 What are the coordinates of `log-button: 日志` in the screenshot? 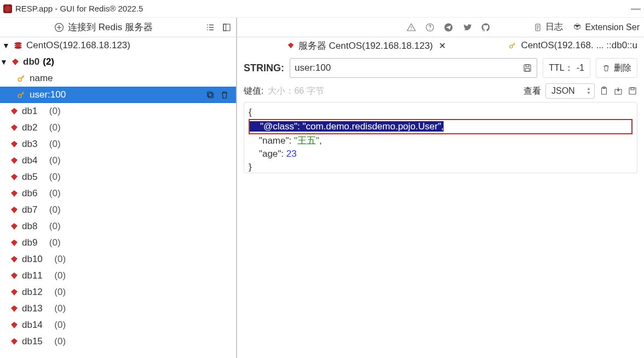 It's located at (548, 27).